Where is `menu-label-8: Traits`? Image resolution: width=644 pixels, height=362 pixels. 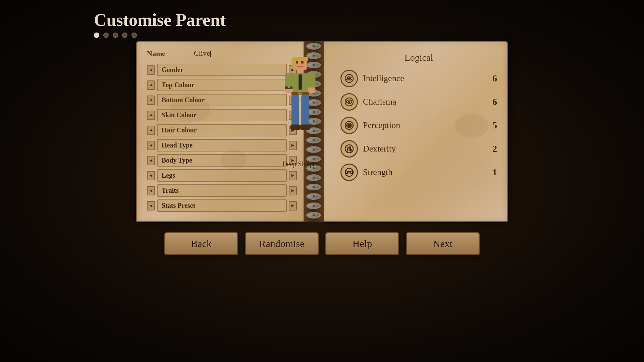 menu-label-8: Traits is located at coordinates (222, 190).